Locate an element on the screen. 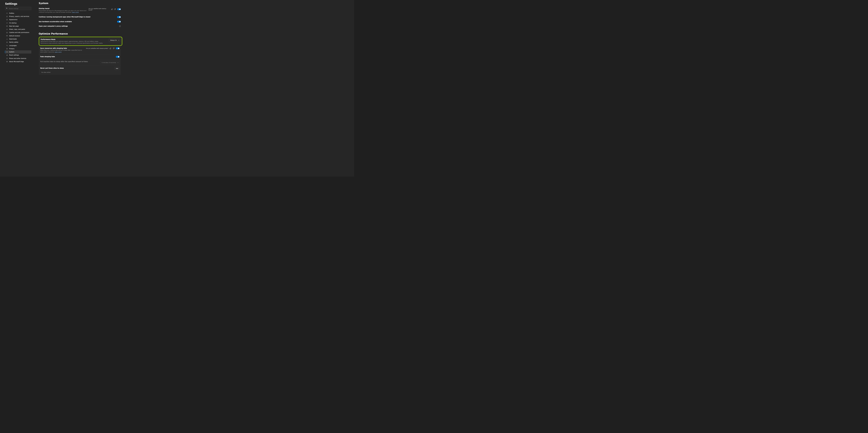 Image resolution: width=868 pixels, height=433 pixels. settings-nav: ProfilesPrivacy, search, and servicesApp… is located at coordinates (17, 37).